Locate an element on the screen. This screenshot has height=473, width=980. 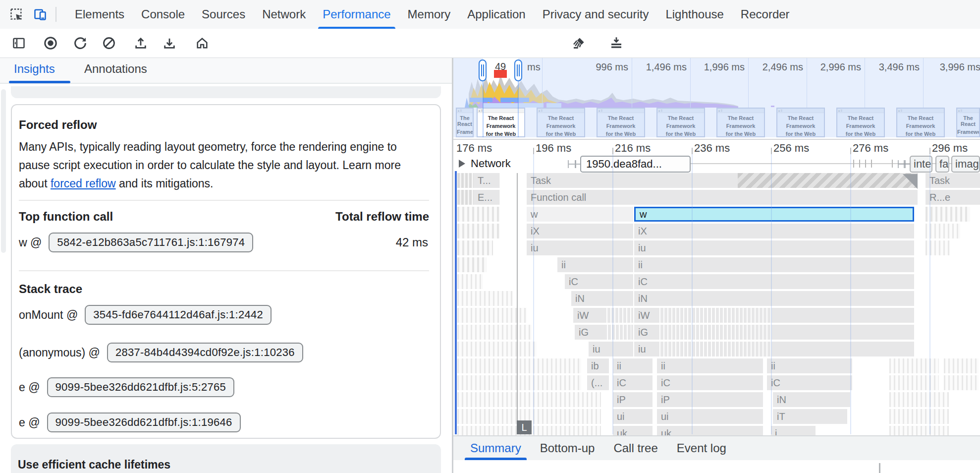
flame-entry-Functioncall: Function call is located at coordinates (722, 197).